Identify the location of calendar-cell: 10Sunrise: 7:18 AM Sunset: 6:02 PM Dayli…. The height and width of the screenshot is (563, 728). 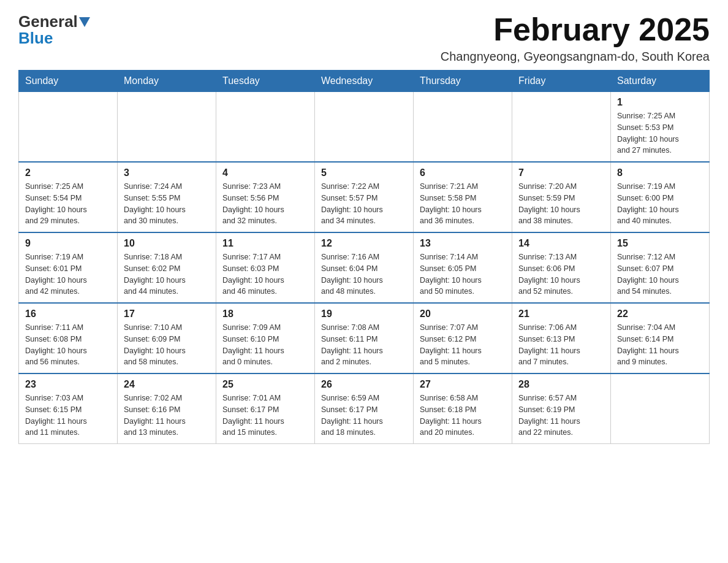
(167, 267).